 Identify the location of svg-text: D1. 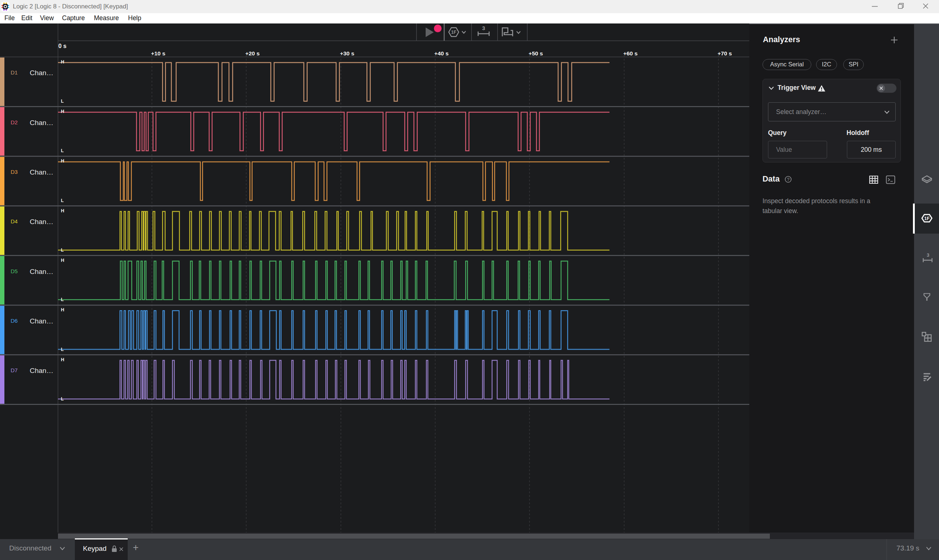
(14, 72).